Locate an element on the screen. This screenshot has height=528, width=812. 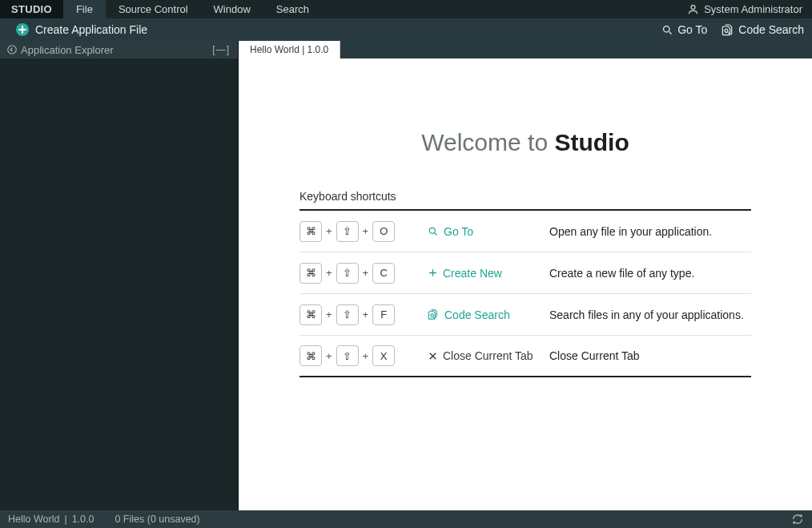
menubar: STUDIO File Source Control Window Search… is located at coordinates (406, 10).